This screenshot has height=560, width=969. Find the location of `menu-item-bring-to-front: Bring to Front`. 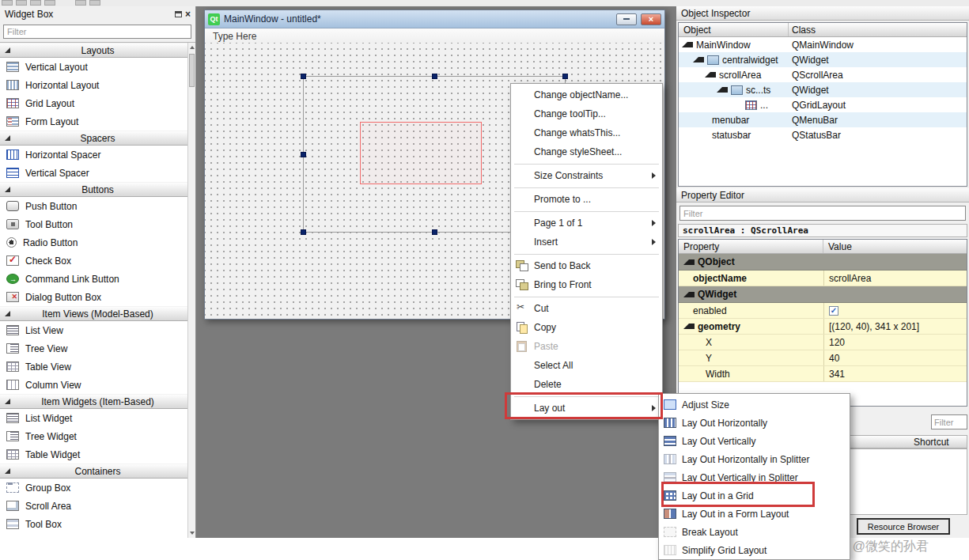

menu-item-bring-to-front: Bring to Front is located at coordinates (587, 285).